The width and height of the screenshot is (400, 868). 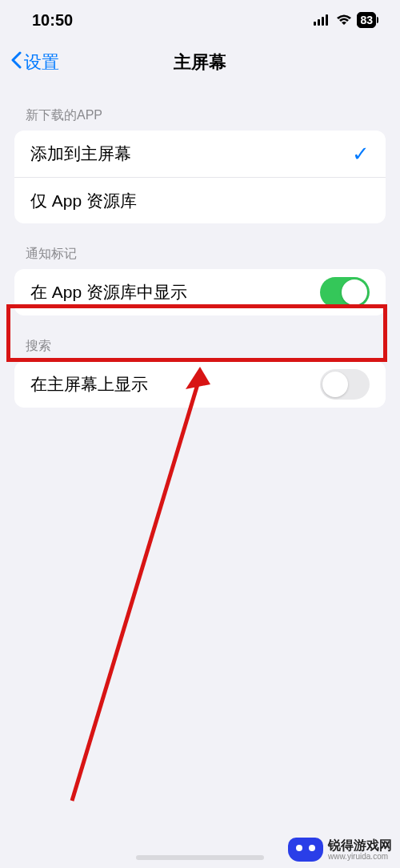 What do you see at coordinates (340, 850) in the screenshot?
I see `watermark: 锐得游戏网 www.yiruida.com` at bounding box center [340, 850].